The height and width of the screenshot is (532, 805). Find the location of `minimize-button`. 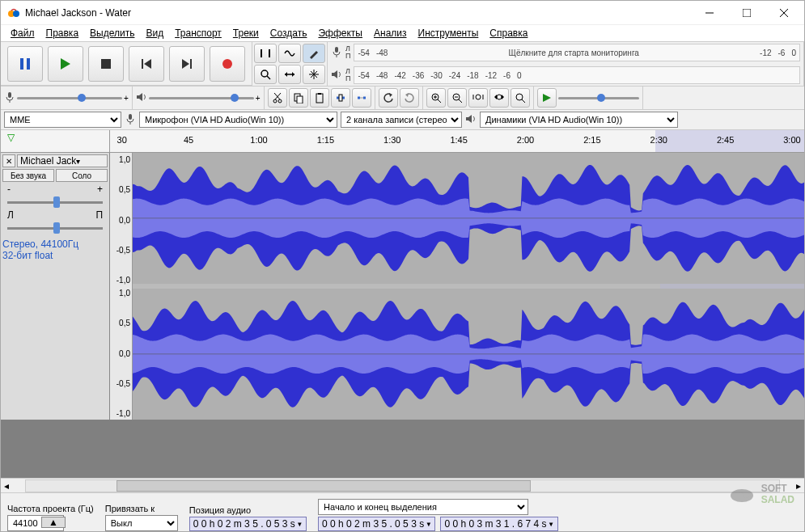

minimize-button is located at coordinates (710, 13).